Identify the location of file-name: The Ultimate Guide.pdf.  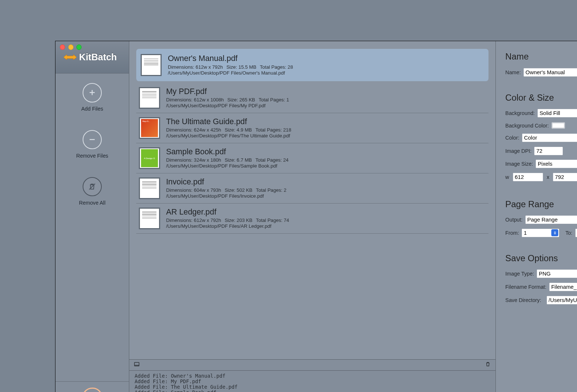
(326, 122).